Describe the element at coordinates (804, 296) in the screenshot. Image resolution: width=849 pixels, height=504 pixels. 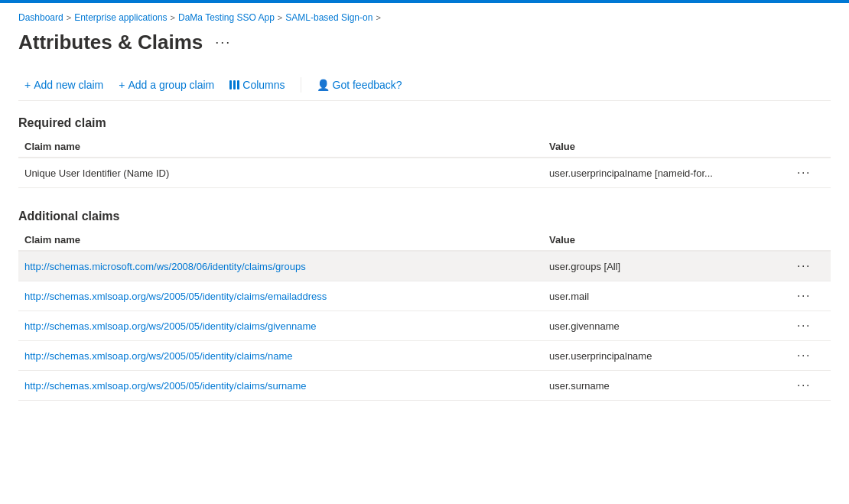
I see `additional-claim-ellipsis-button-1: ···` at that location.